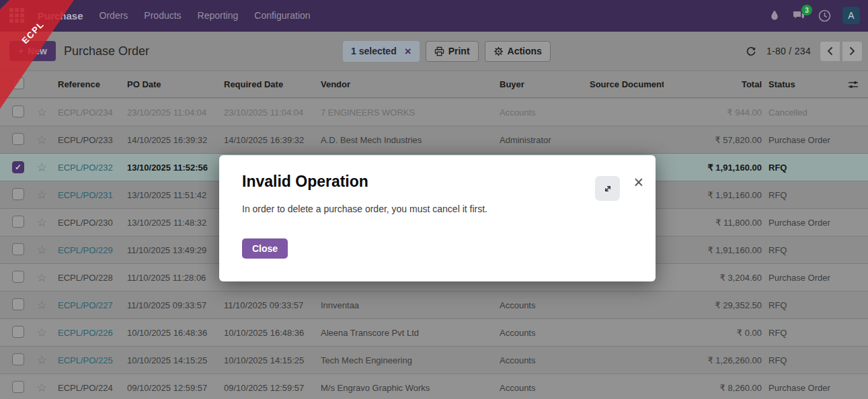  I want to click on column-header-total: Total, so click(713, 85).